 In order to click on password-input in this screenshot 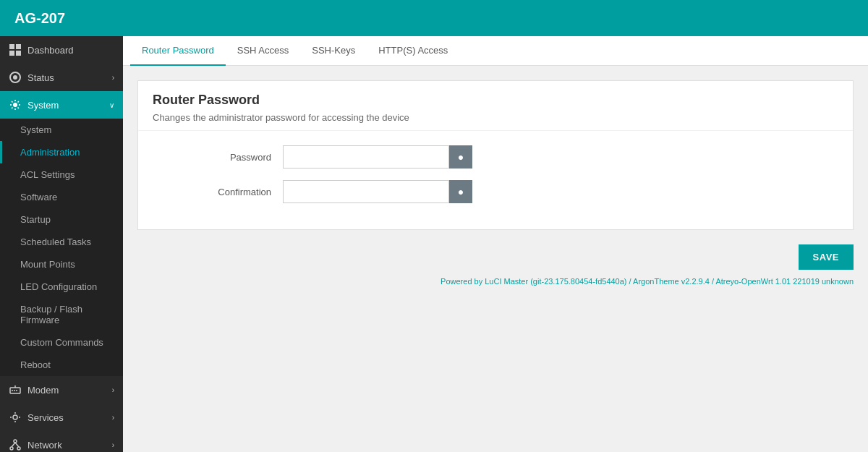, I will do `click(366, 157)`.